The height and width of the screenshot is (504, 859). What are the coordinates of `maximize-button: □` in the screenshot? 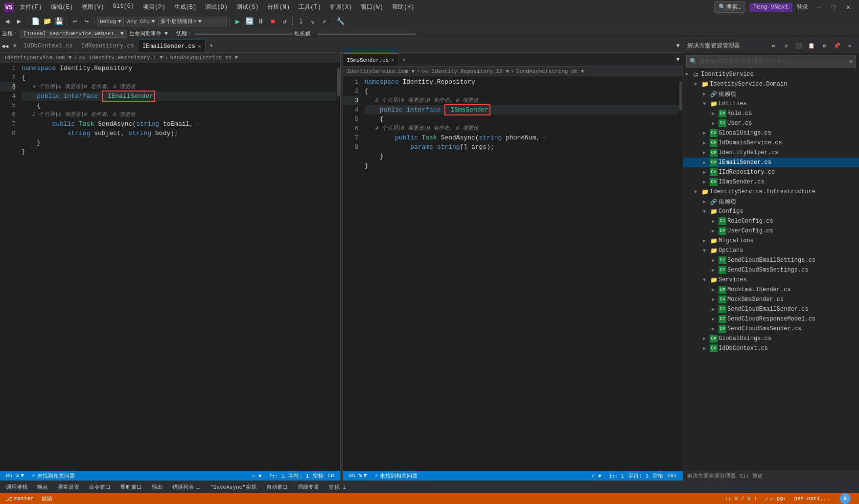 It's located at (834, 7).